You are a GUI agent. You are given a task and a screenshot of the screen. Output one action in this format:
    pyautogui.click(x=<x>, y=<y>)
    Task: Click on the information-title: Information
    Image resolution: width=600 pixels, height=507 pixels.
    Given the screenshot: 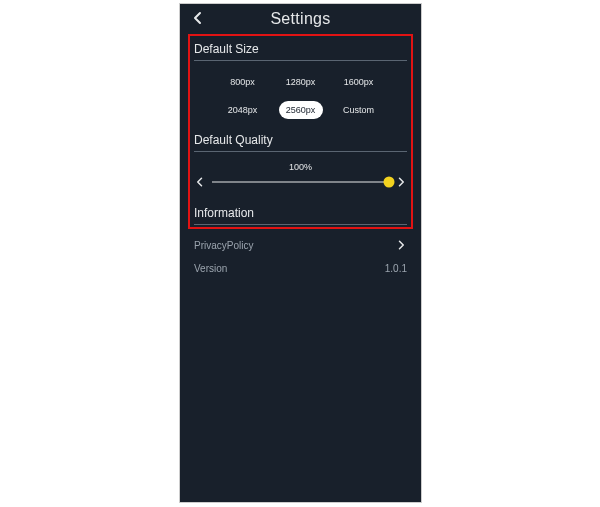 What is the action you would take?
    pyautogui.click(x=300, y=214)
    